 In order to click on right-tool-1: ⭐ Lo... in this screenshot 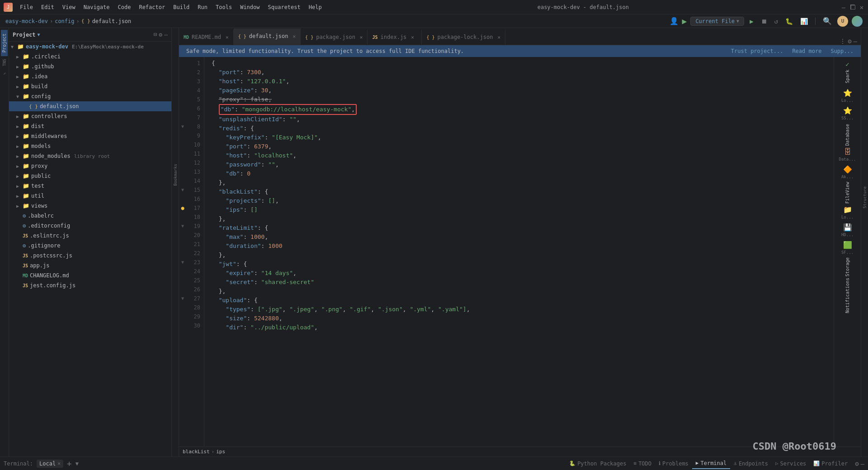, I will do `click(848, 96)`.